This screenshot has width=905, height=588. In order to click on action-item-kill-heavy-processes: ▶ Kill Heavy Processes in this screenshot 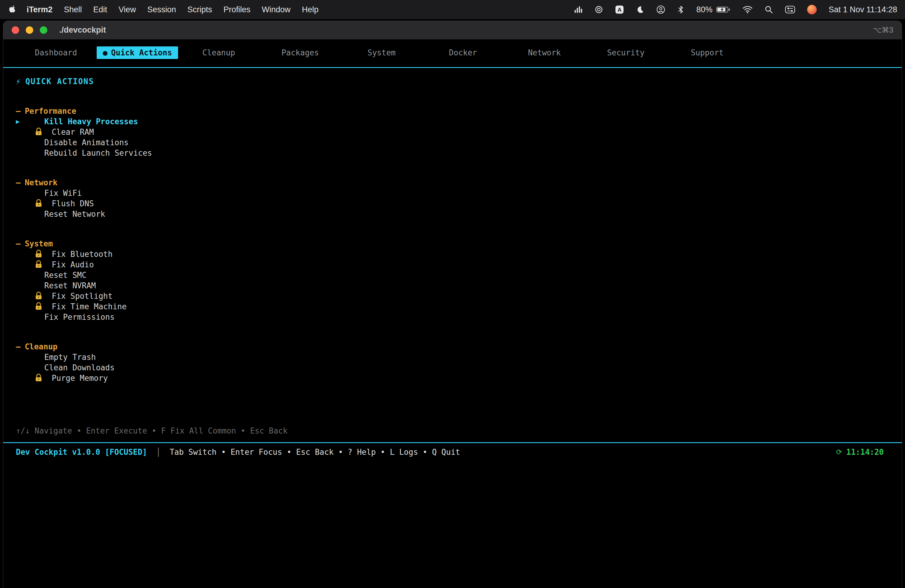, I will do `click(459, 122)`.